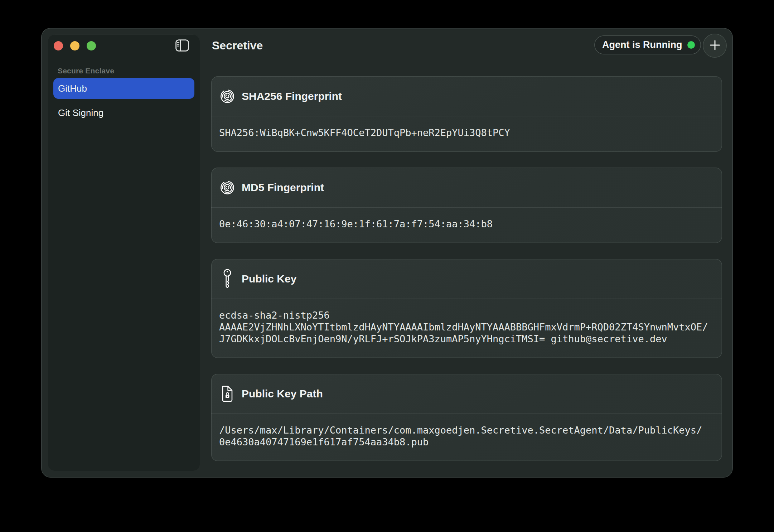 The width and height of the screenshot is (774, 532). What do you see at coordinates (283, 188) in the screenshot?
I see `card-title: MD5 Fingerprint` at bounding box center [283, 188].